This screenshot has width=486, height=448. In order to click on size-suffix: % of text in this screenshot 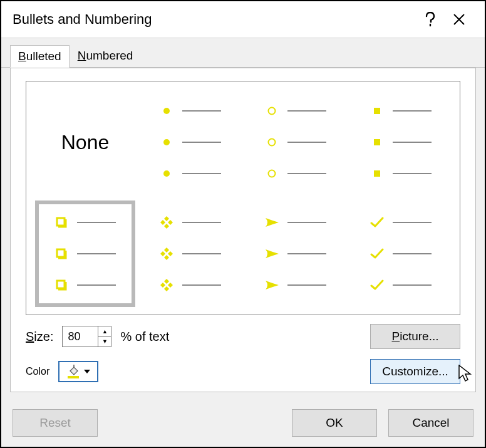, I will do `click(145, 337)`.